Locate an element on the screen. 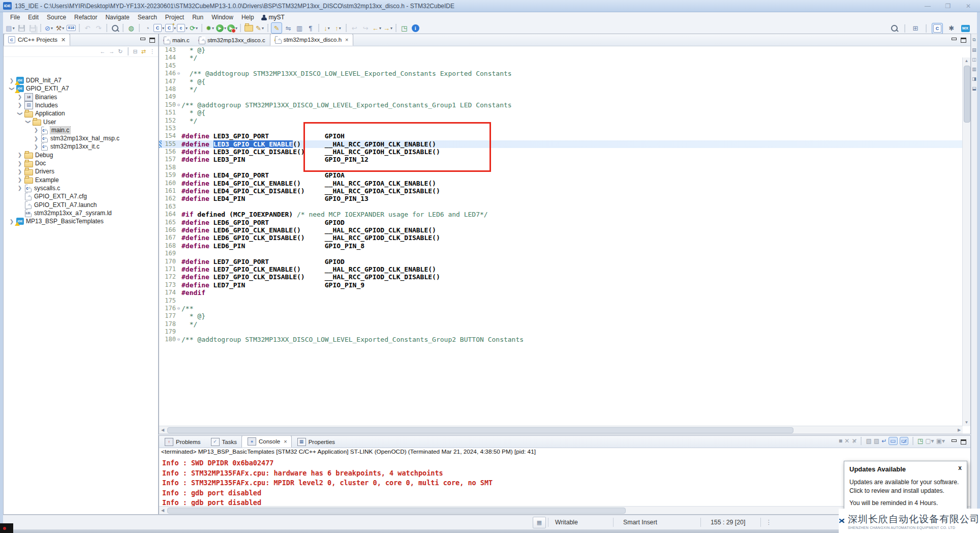 Image resolution: width=980 pixels, height=533 pixels. explorer-tool-icon: ⊟ is located at coordinates (135, 52).